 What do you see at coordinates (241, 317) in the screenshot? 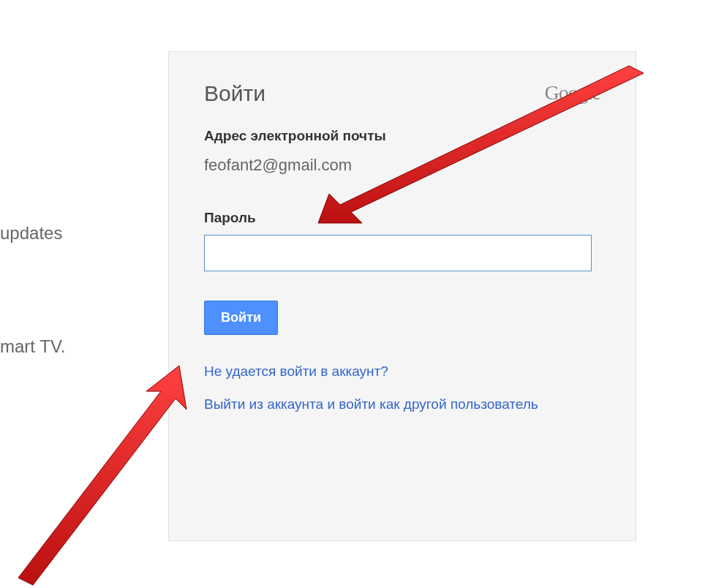
I see `signin-button: Войти` at bounding box center [241, 317].